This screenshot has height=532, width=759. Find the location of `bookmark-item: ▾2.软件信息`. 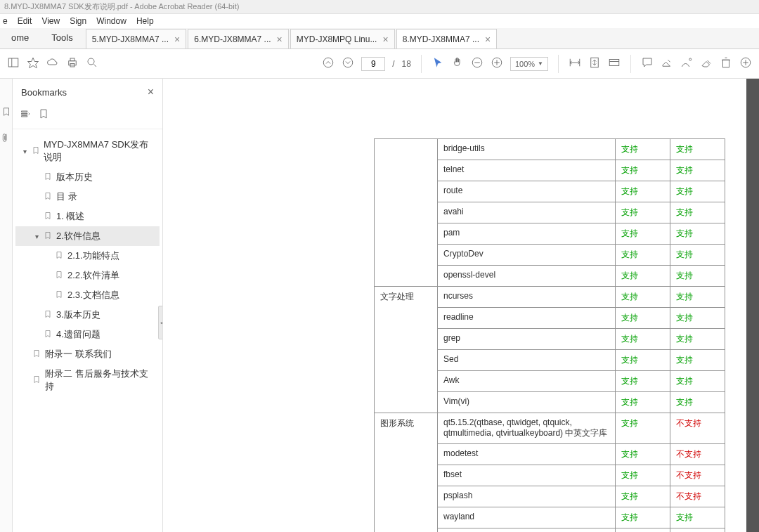

bookmark-item: ▾2.软件信息 is located at coordinates (87, 236).